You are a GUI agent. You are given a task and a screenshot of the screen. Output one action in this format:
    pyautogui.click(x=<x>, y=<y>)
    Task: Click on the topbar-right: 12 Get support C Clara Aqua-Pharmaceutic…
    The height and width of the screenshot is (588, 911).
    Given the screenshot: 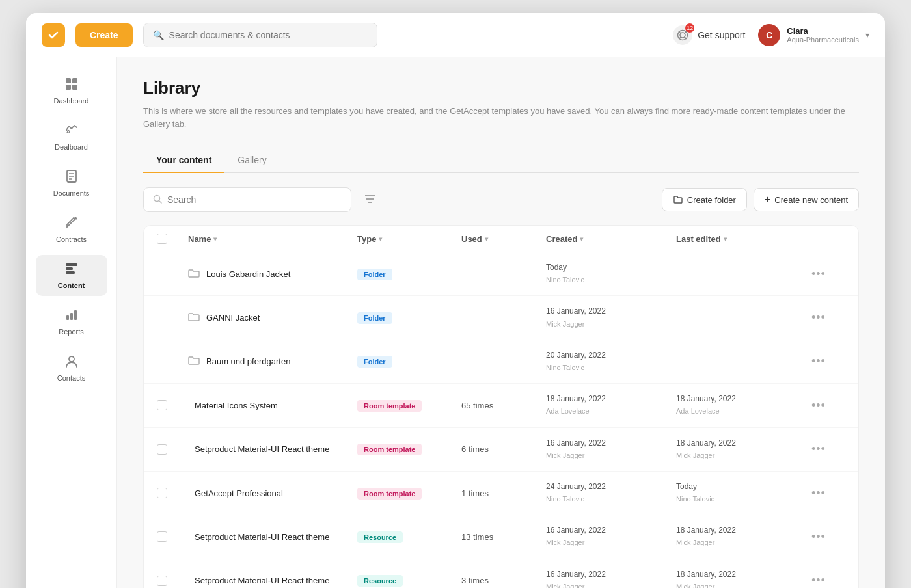 What is the action you would take?
    pyautogui.click(x=771, y=35)
    